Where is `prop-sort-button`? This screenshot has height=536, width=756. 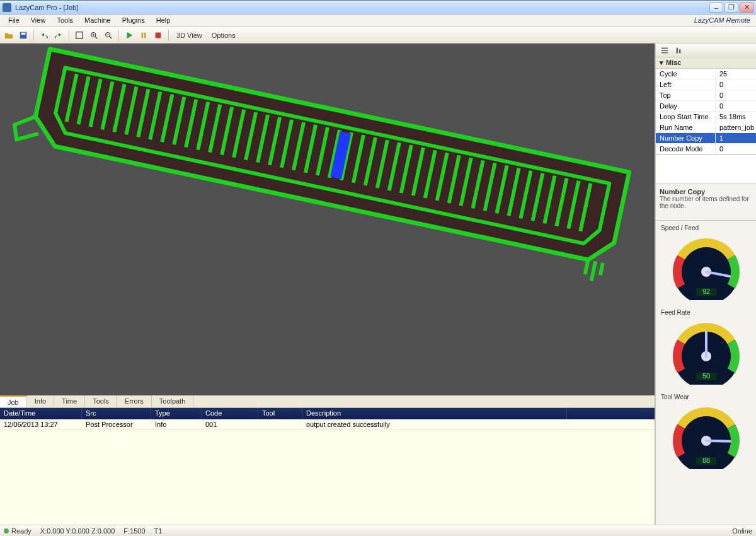 prop-sort-button is located at coordinates (679, 50).